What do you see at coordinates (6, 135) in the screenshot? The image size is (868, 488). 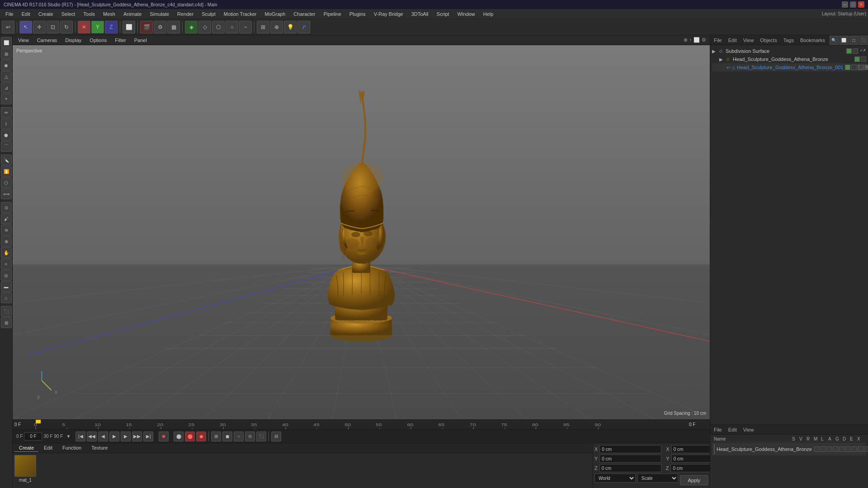 I see `poly-btn: ⬟` at bounding box center [6, 135].